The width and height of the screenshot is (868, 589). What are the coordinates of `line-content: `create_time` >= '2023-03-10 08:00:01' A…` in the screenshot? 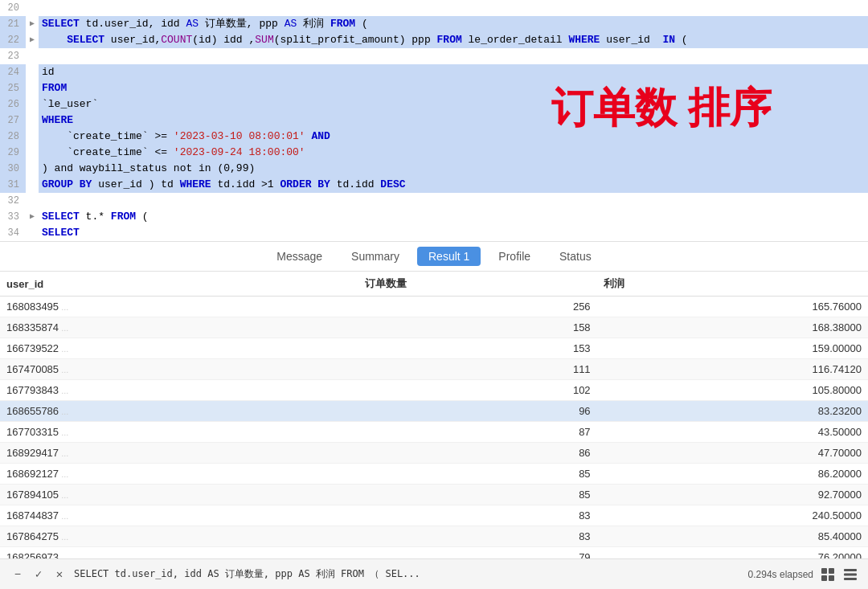 It's located at (453, 137).